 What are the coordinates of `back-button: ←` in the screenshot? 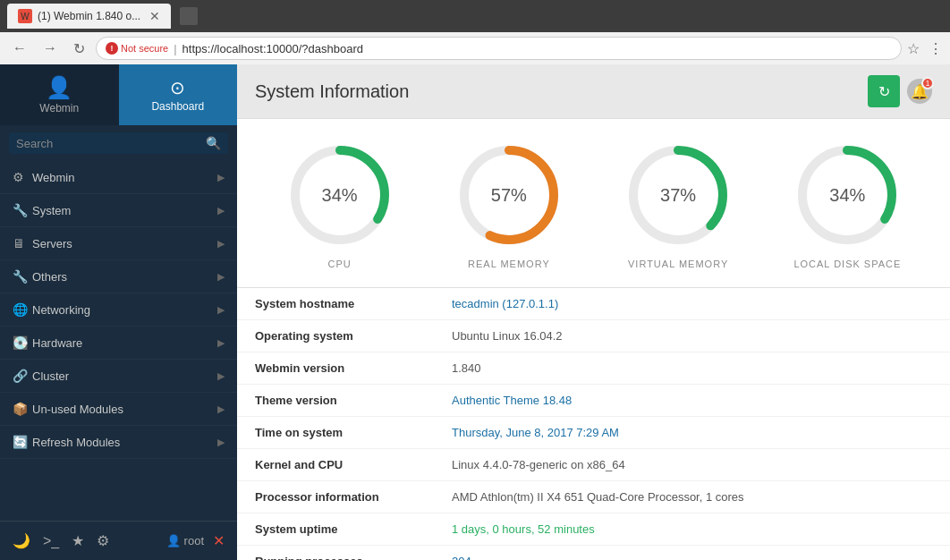 It's located at (20, 48).